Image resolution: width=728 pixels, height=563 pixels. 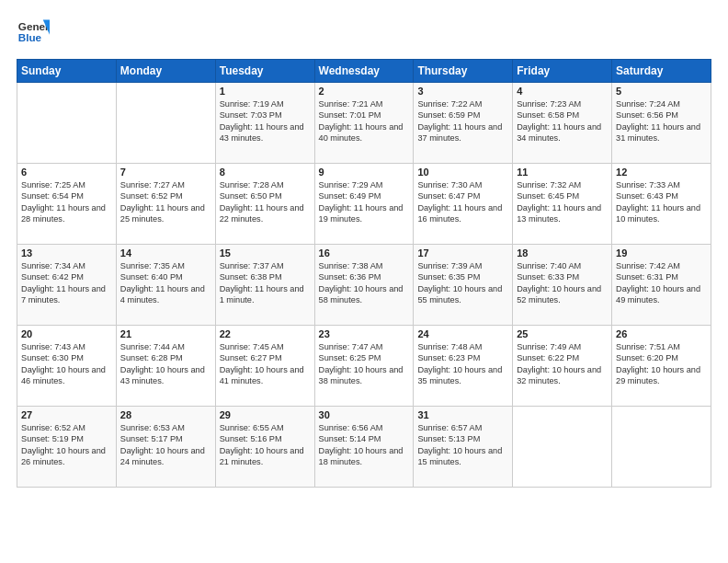 What do you see at coordinates (463, 439) in the screenshot?
I see `sunset-text: Sunset: 5:13 PM` at bounding box center [463, 439].